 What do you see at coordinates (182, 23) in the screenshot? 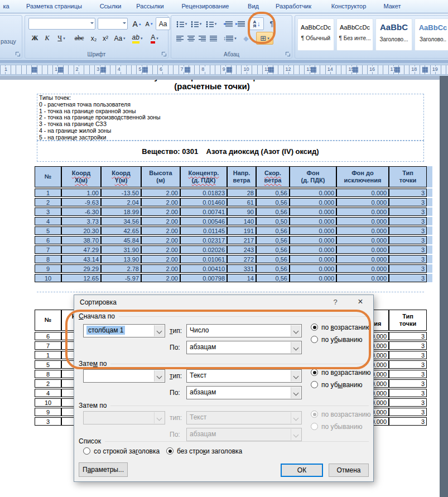
I see `bullets-button: ▾` at bounding box center [182, 23].